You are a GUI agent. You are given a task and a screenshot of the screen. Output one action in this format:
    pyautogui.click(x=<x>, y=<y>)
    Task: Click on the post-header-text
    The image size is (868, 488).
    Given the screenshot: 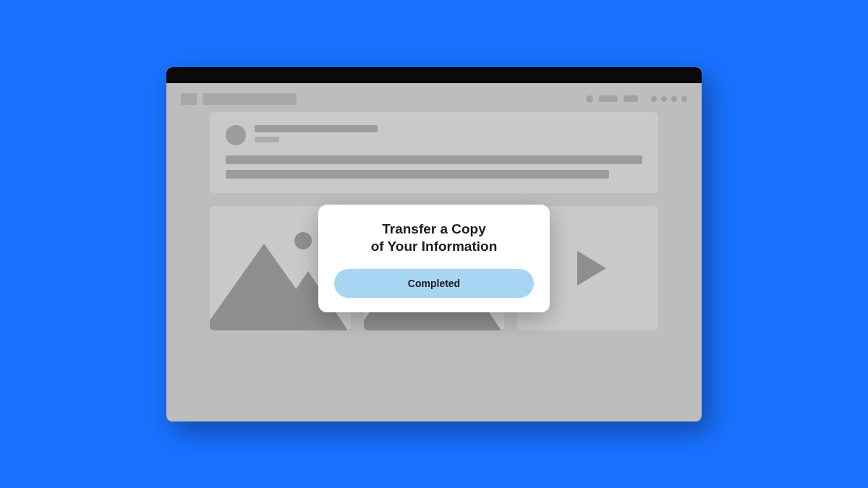 What is the action you would take?
    pyautogui.click(x=316, y=134)
    